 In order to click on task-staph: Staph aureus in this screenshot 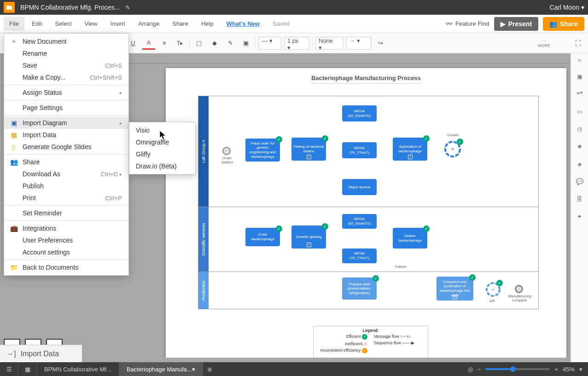, I will do `click(359, 187)`.